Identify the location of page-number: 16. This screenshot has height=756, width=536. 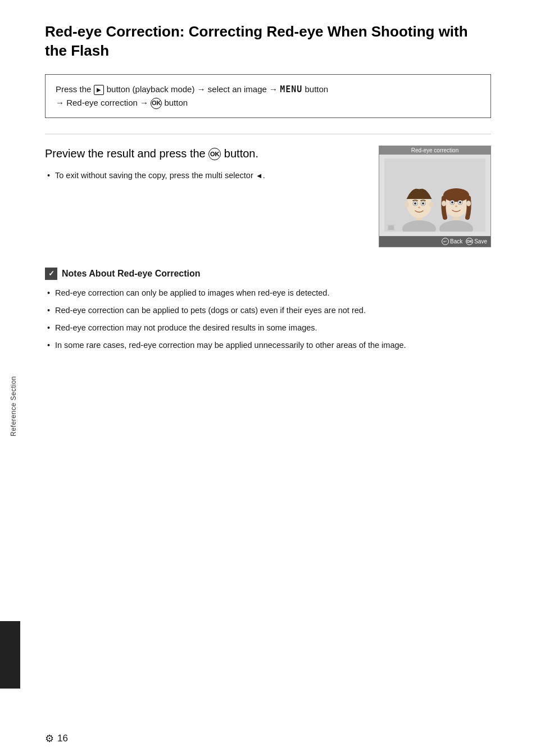
(63, 739).